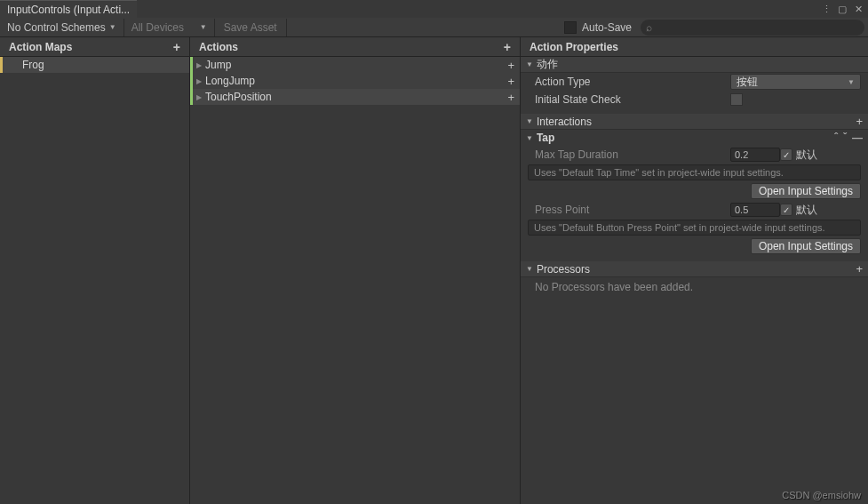  I want to click on processors-empty-message: No Processors have been added., so click(695, 287).